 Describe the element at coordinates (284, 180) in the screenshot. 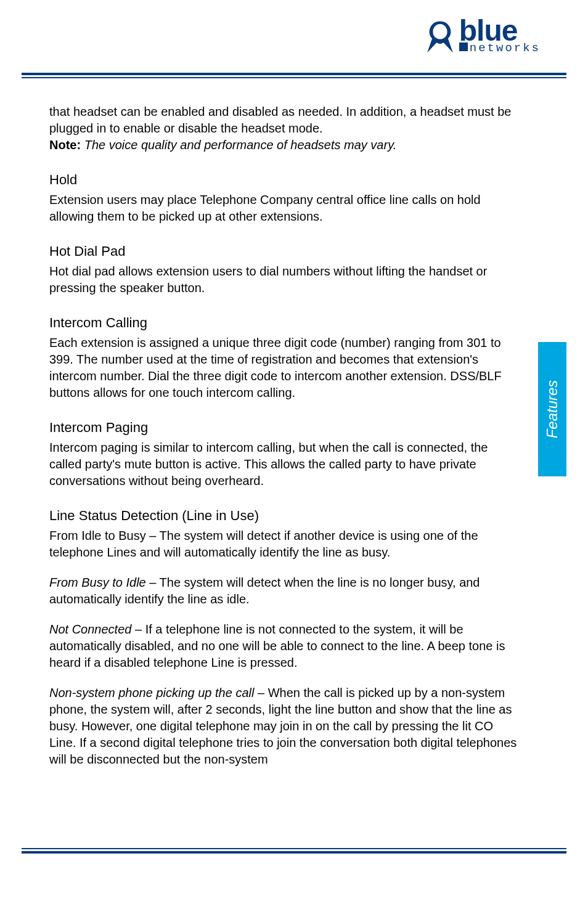

I see `heading-hold: Hold` at that location.